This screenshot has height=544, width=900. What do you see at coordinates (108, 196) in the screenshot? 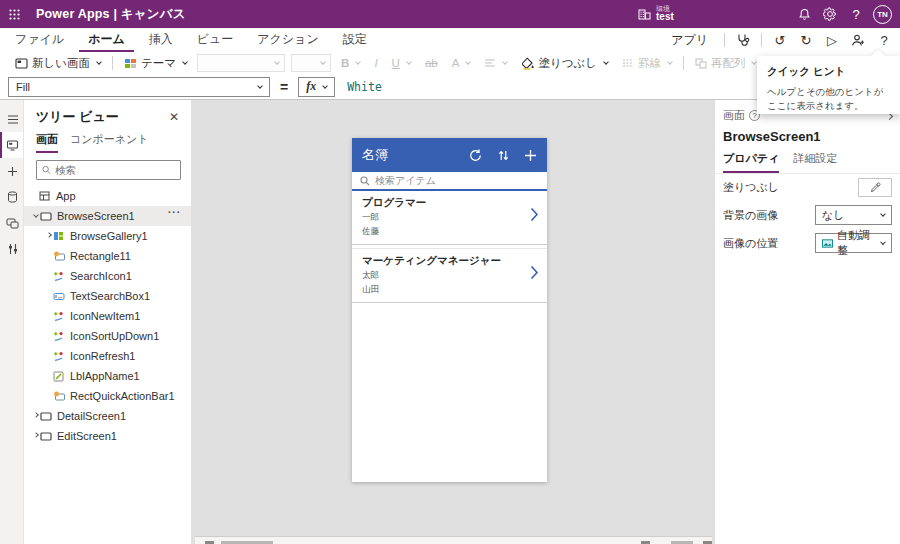
I see `tree-item-app: App` at bounding box center [108, 196].